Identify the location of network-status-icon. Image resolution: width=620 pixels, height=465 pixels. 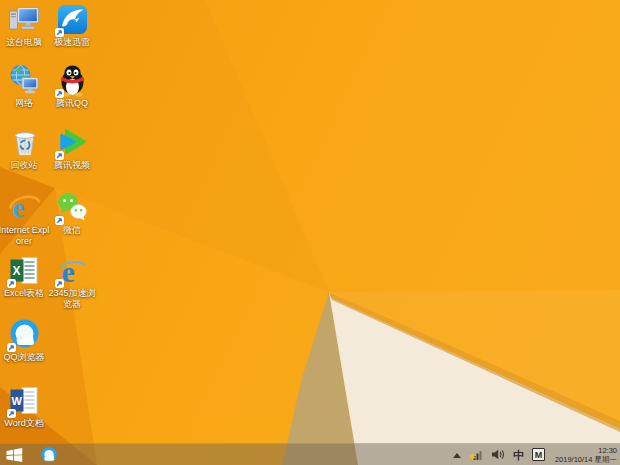
(476, 454).